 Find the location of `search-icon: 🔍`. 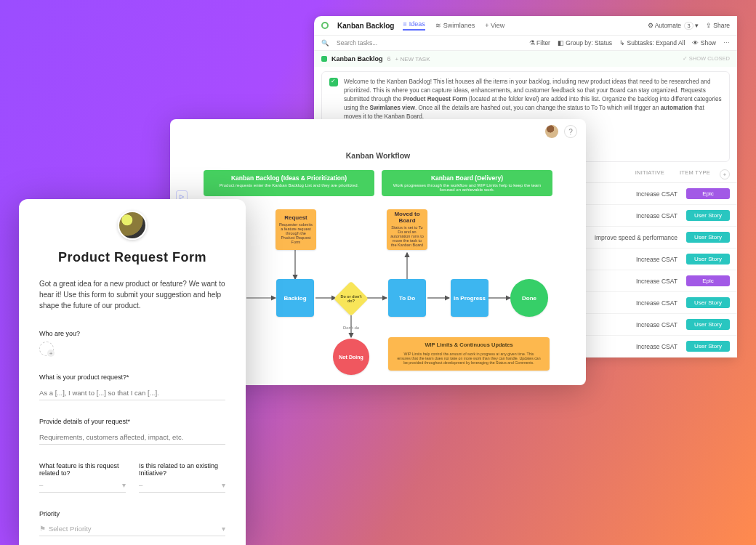

search-icon: 🔍 is located at coordinates (326, 43).